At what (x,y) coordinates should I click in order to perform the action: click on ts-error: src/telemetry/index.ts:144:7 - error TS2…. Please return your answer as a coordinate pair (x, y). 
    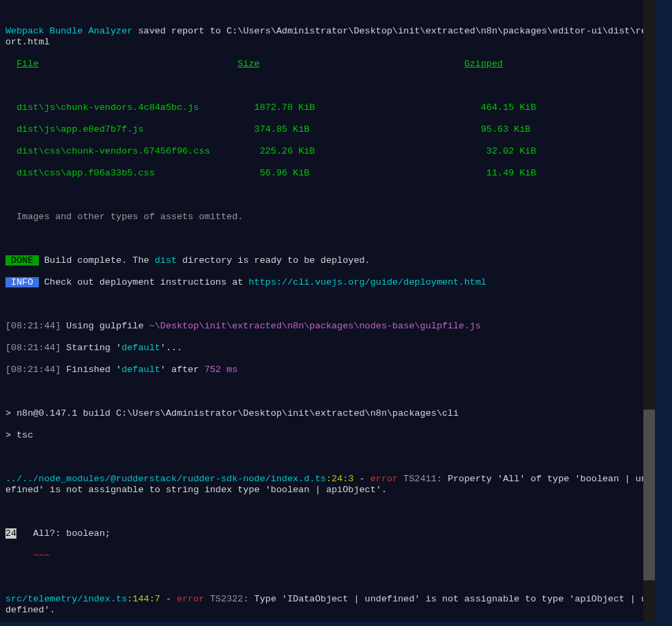
    Looking at the image, I should click on (327, 605).